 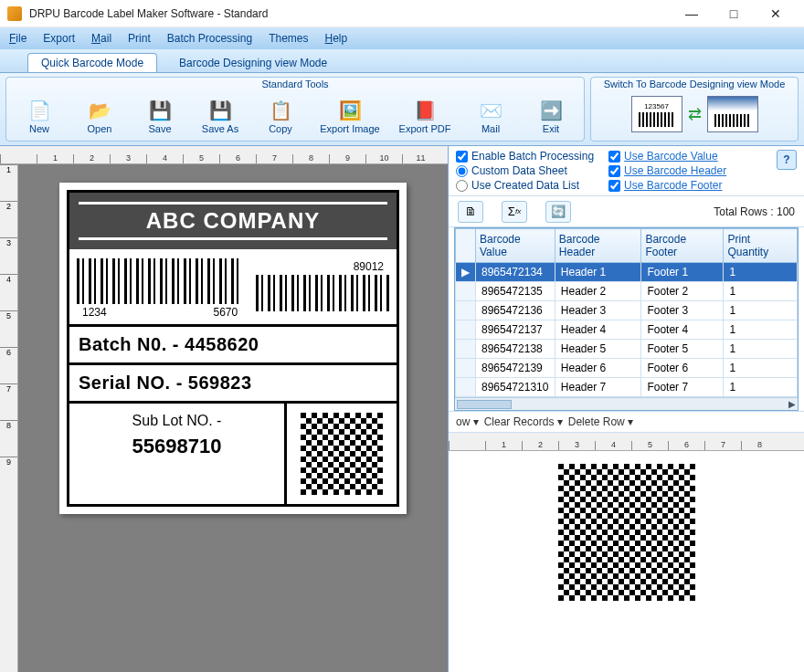 I want to click on toolbar: Standard Tools 📄New 📂Open 💾Save 💾Save As…, so click(x=402, y=110).